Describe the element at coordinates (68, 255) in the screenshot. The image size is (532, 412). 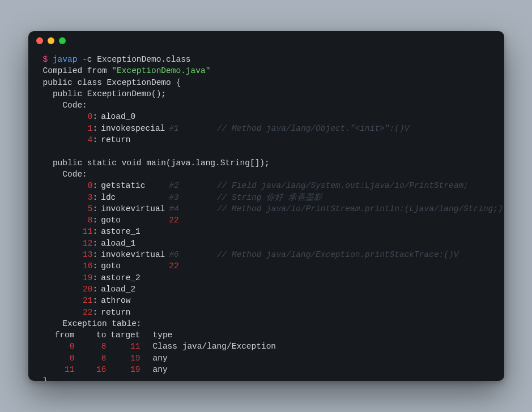
I see `bytecode-index: 13` at that location.